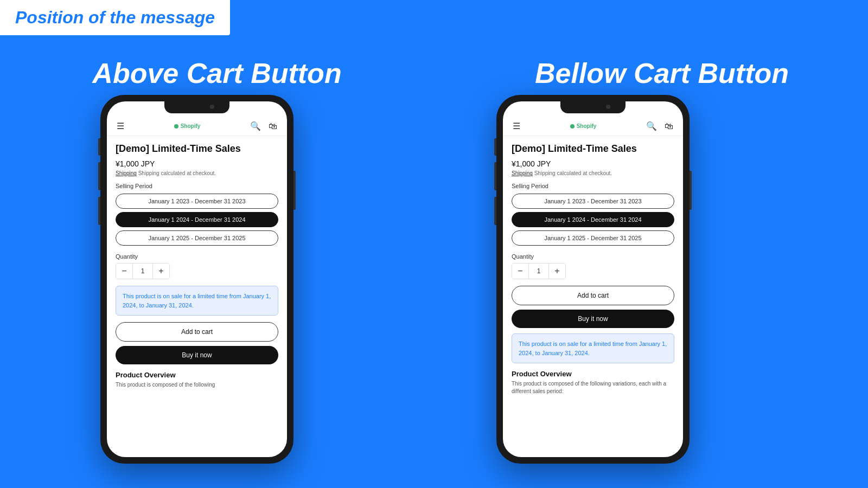 This screenshot has width=868, height=488. What do you see at coordinates (197, 174) in the screenshot?
I see `shipping-info-left: Shipping Shipping calculated at checkout…` at bounding box center [197, 174].